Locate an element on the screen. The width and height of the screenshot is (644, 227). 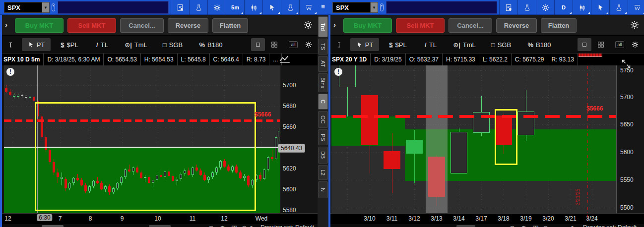
time-tick-label: 9 is located at coordinates (122, 219).